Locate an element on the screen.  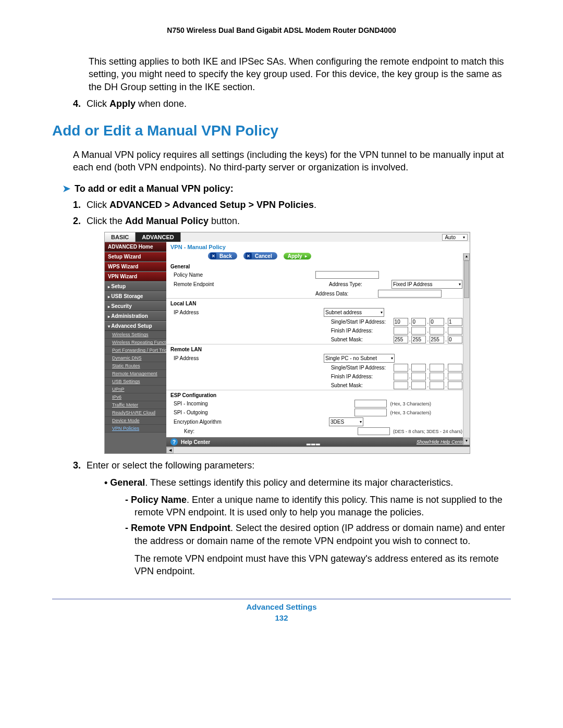
scroll-thumb is located at coordinates (467, 279).